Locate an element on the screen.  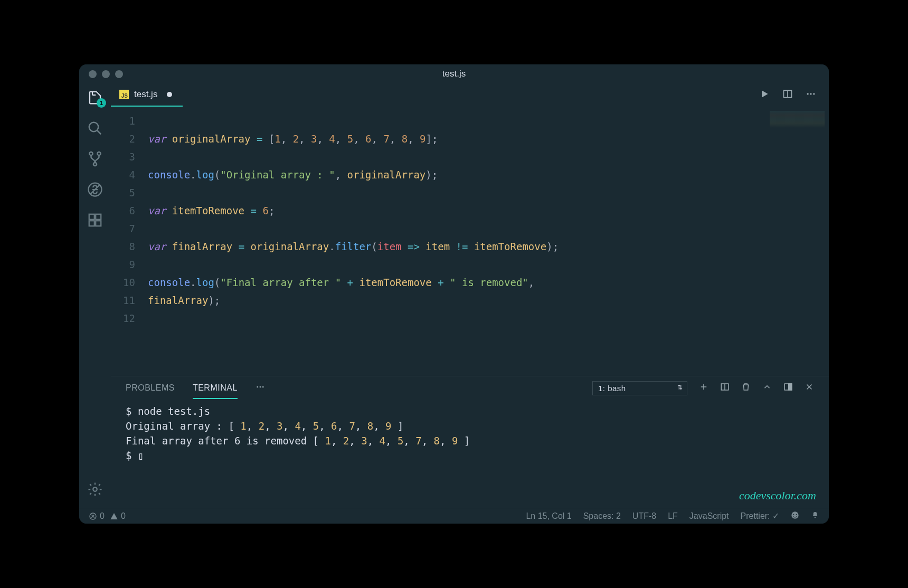
more-actions-icon is located at coordinates (811, 95).